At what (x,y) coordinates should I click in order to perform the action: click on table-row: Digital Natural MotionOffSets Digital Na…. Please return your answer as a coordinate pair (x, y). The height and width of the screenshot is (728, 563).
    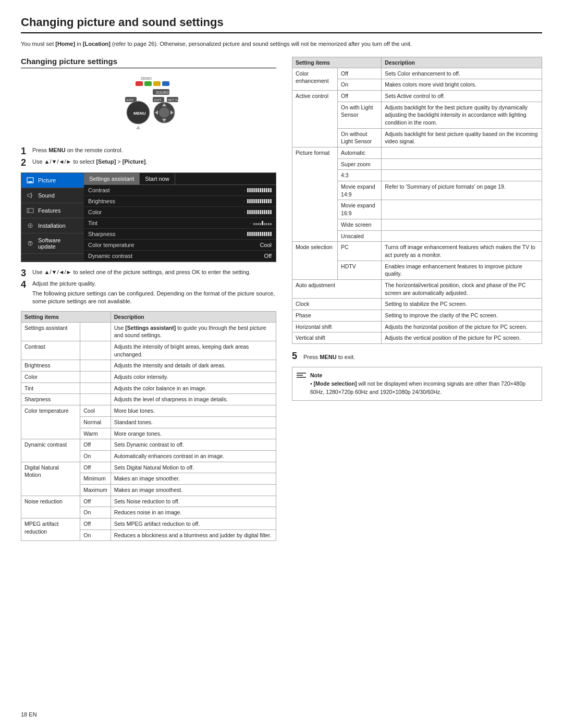
    Looking at the image, I should click on (149, 467).